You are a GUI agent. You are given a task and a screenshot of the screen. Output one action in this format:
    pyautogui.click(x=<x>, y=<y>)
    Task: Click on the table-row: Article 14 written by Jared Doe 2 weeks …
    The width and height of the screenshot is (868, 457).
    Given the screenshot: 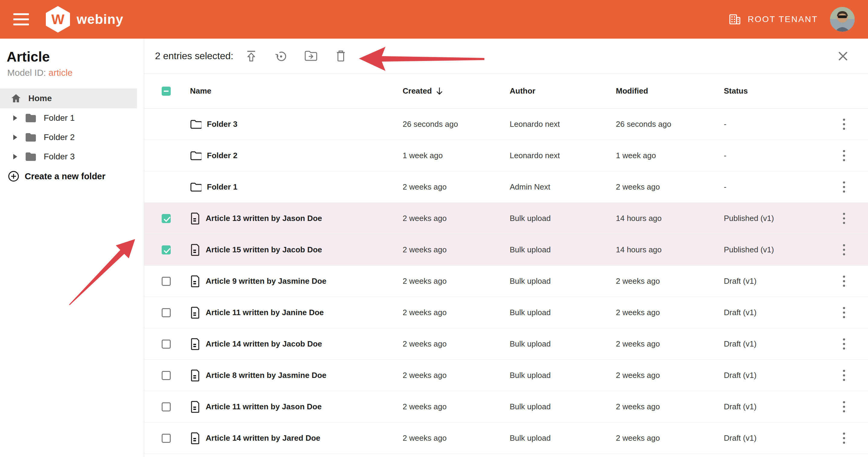 What is the action you would take?
    pyautogui.click(x=506, y=438)
    